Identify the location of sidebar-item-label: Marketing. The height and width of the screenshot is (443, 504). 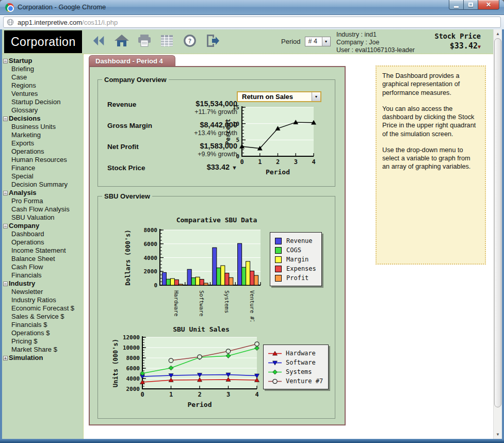
(26, 135).